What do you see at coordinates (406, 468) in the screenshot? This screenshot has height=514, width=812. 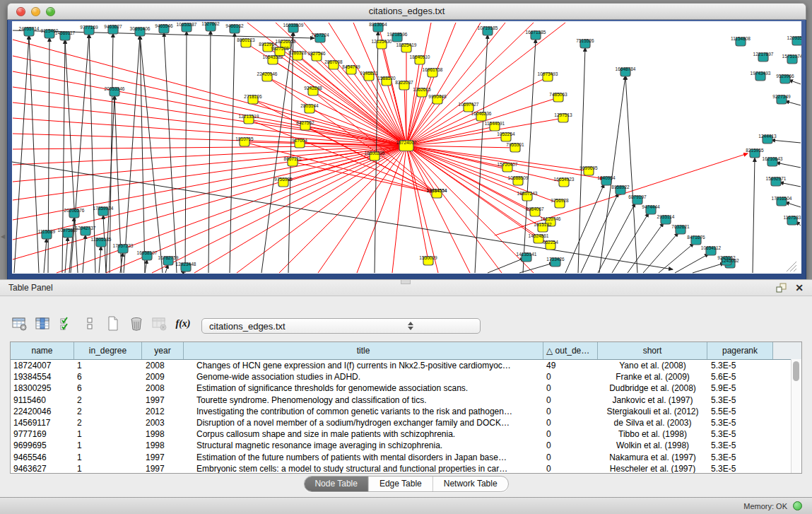 I see `table-row: 946362711997Embryonic stem cells: a mode…` at bounding box center [406, 468].